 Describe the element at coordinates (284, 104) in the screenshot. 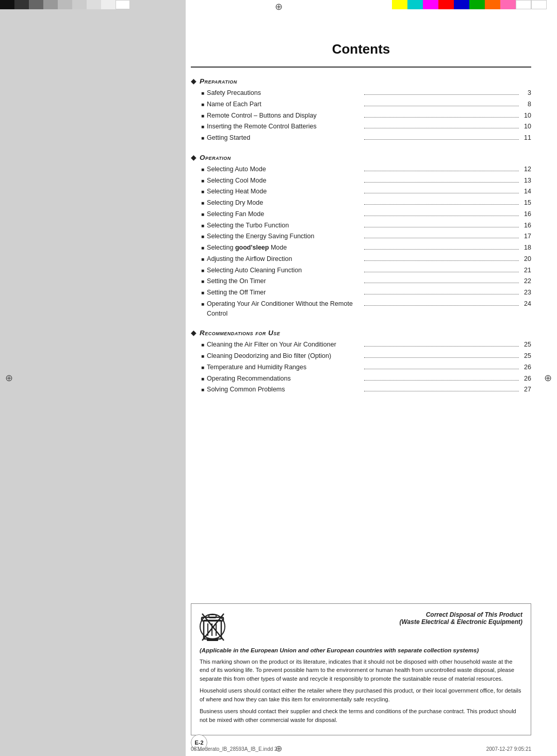

I see `toc-label: Name of Each Part` at that location.